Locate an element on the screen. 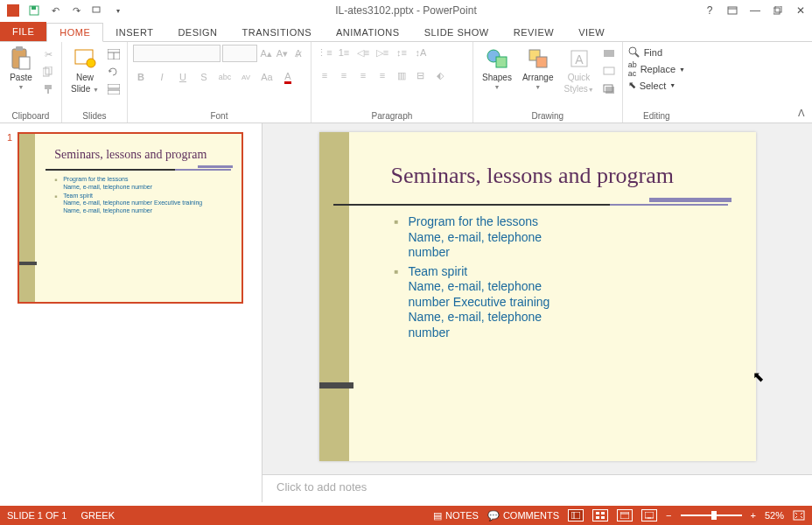  undo-icon: ↶ is located at coordinates (55, 10).